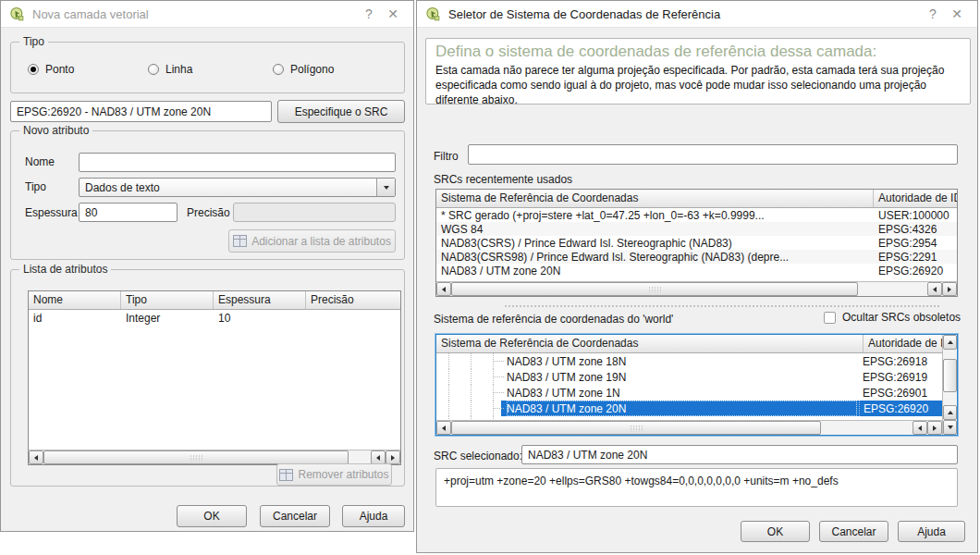 The image size is (980, 555). Describe the element at coordinates (650, 344) in the screenshot. I see `world-col-crs: Sistema de Referência de Coordenadas` at that location.